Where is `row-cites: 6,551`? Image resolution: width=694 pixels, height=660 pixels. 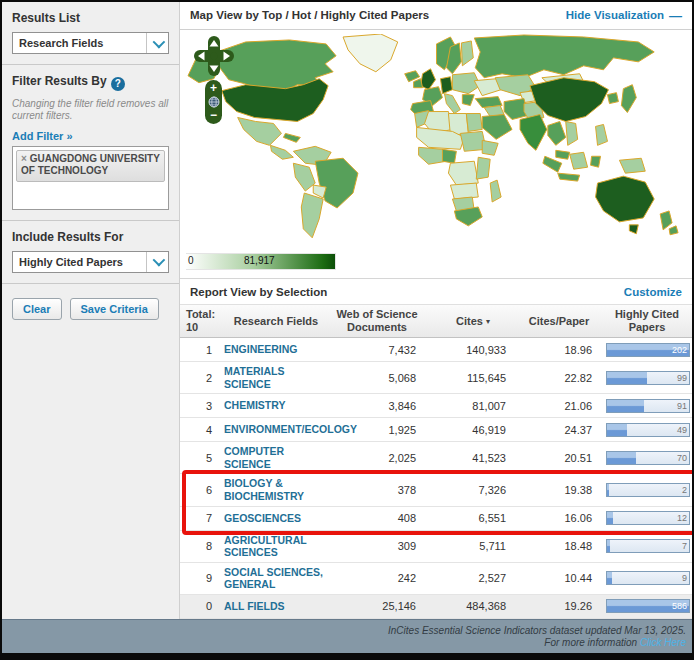
row-cites: 6,551 is located at coordinates (475, 518).